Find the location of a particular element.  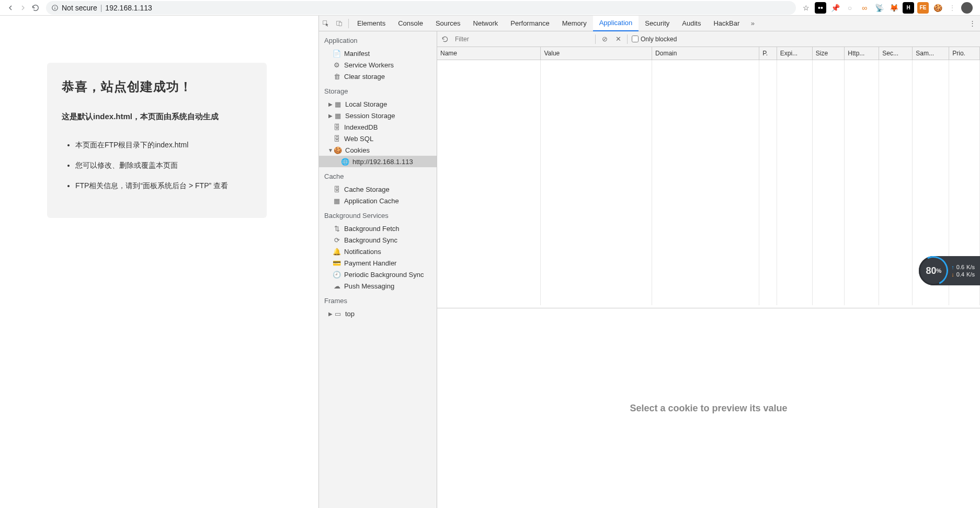

tab-hackbar: HackBar is located at coordinates (726, 24).